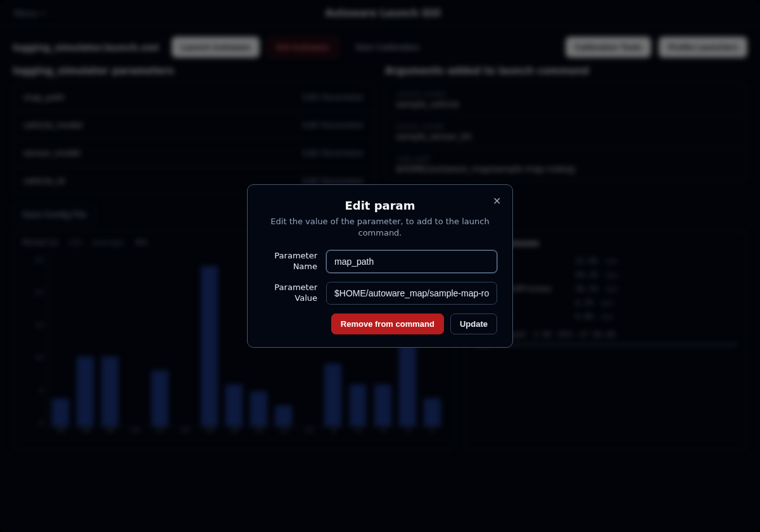 Image resolution: width=760 pixels, height=532 pixels. I want to click on modal-actions: Remove from command Update, so click(380, 324).